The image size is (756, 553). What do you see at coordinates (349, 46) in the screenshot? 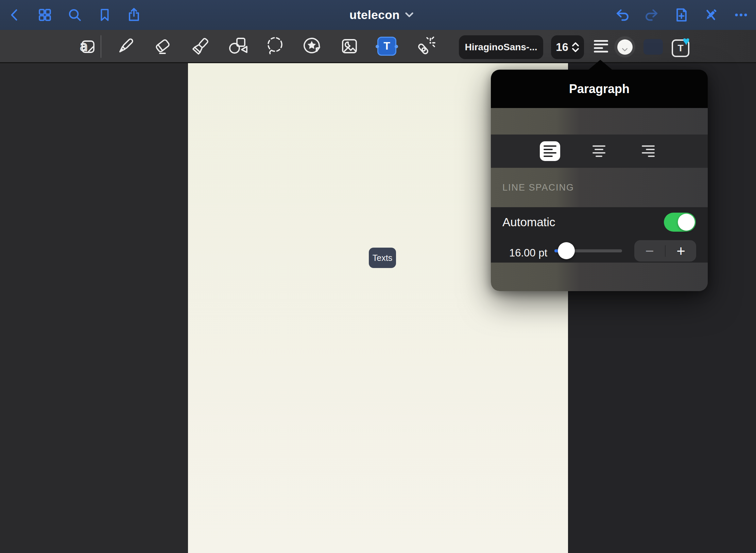
I see `image-icon` at bounding box center [349, 46].